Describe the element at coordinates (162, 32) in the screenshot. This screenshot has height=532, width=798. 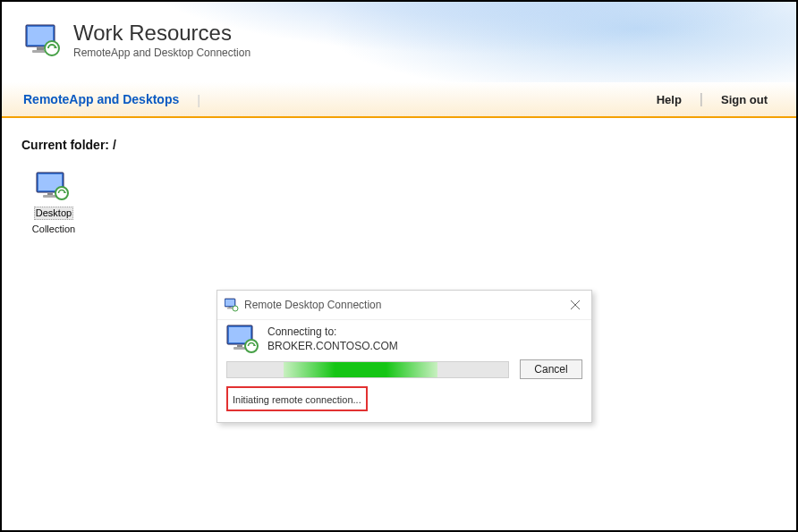
I see `page-title: Work Resources` at that location.